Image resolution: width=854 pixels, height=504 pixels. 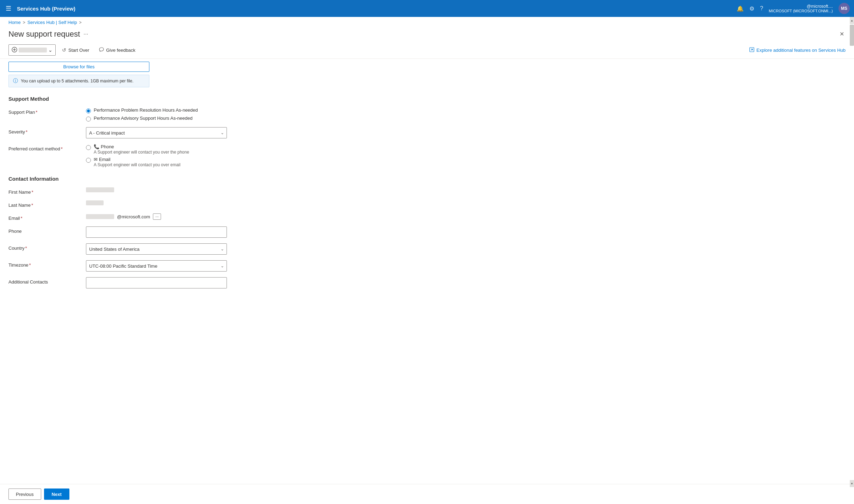 What do you see at coordinates (427, 23) in the screenshot?
I see `breadcrumb: Home > Services Hub | Self Help >` at bounding box center [427, 23].